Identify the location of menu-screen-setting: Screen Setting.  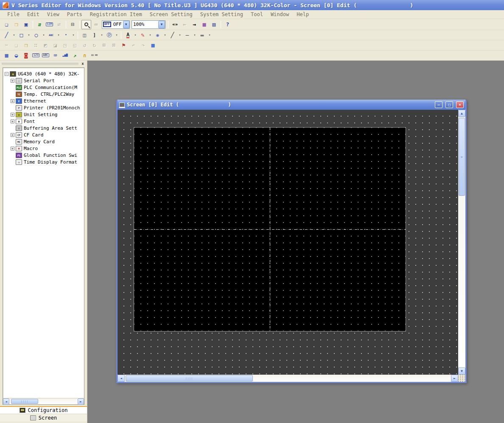
(171, 14).